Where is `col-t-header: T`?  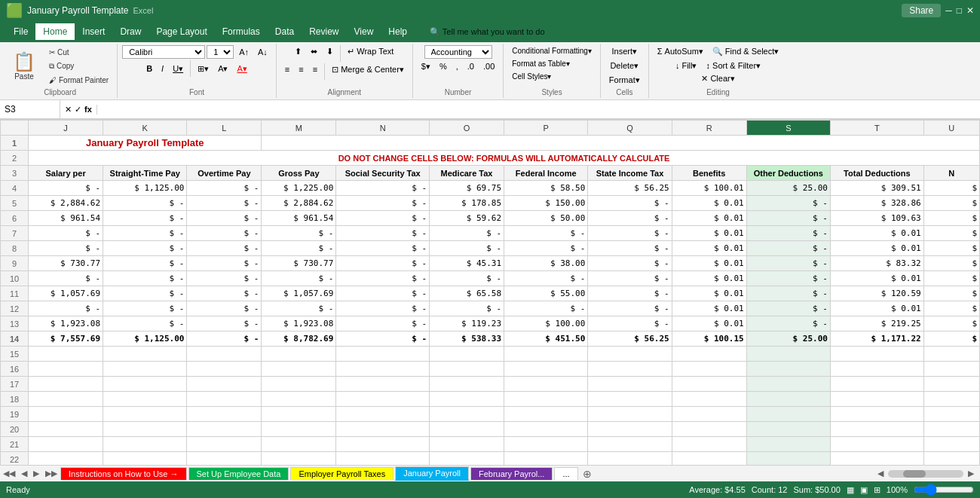
col-t-header: T is located at coordinates (877, 128).